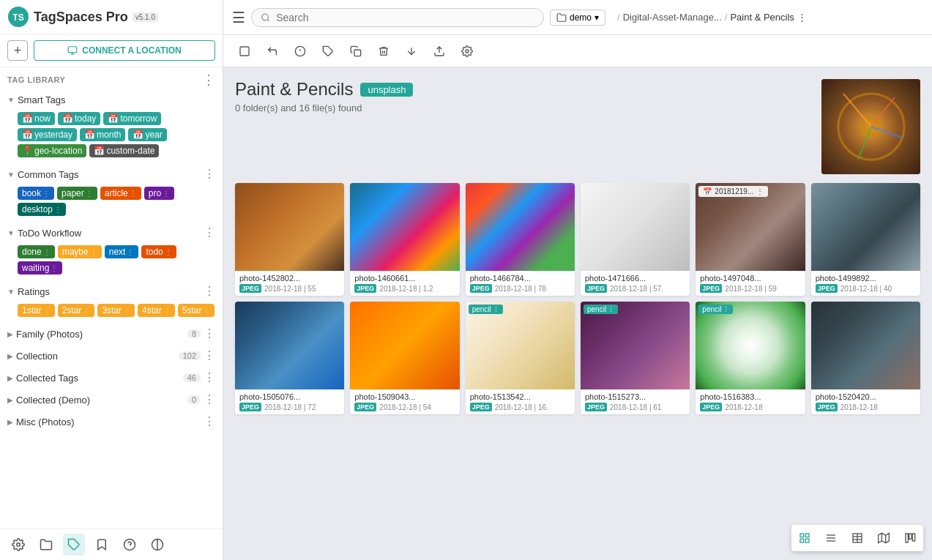 The image size is (932, 560). What do you see at coordinates (102, 545) in the screenshot?
I see `bookmark-footer-icon` at bounding box center [102, 545].